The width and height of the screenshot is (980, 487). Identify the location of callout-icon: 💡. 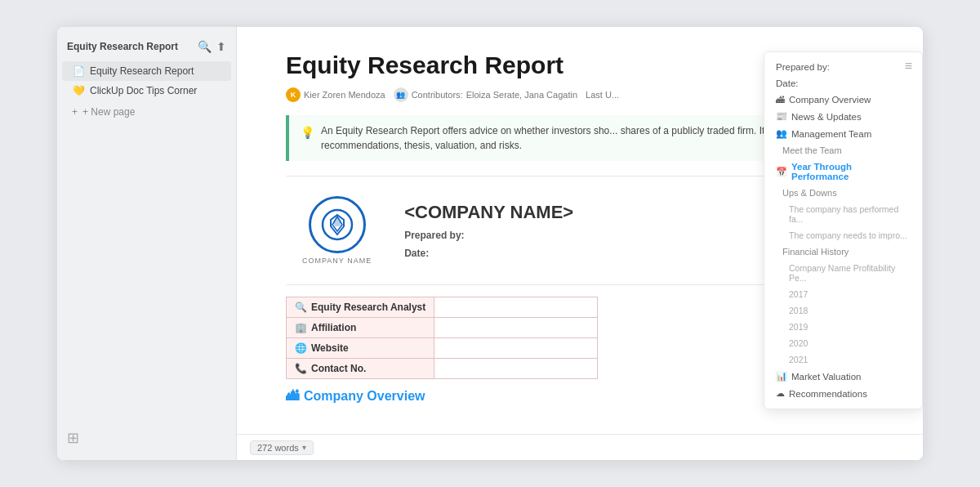
(307, 139).